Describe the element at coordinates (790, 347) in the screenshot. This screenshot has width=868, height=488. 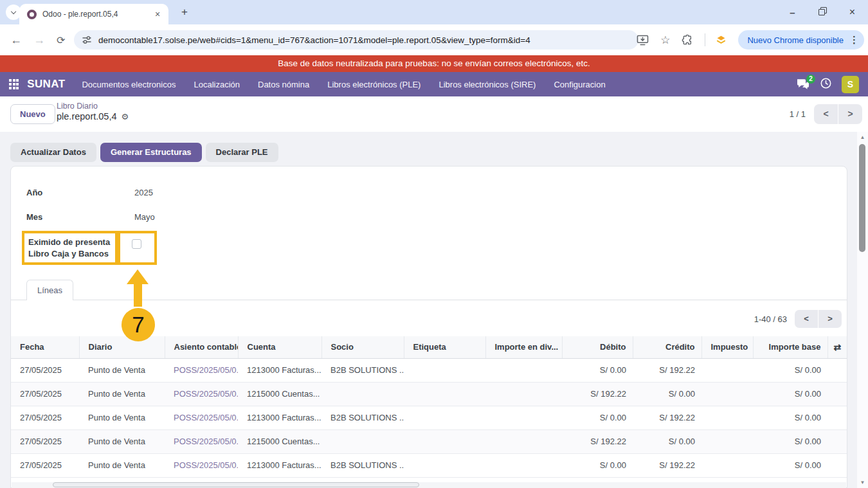
I see `header-importe-base: Importe base` at that location.